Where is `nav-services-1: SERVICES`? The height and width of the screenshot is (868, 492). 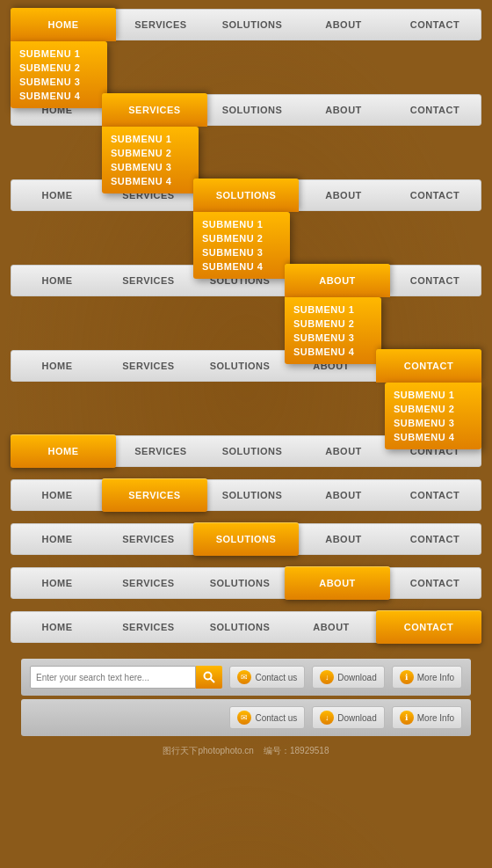
nav-services-1: SERVICES is located at coordinates (161, 25).